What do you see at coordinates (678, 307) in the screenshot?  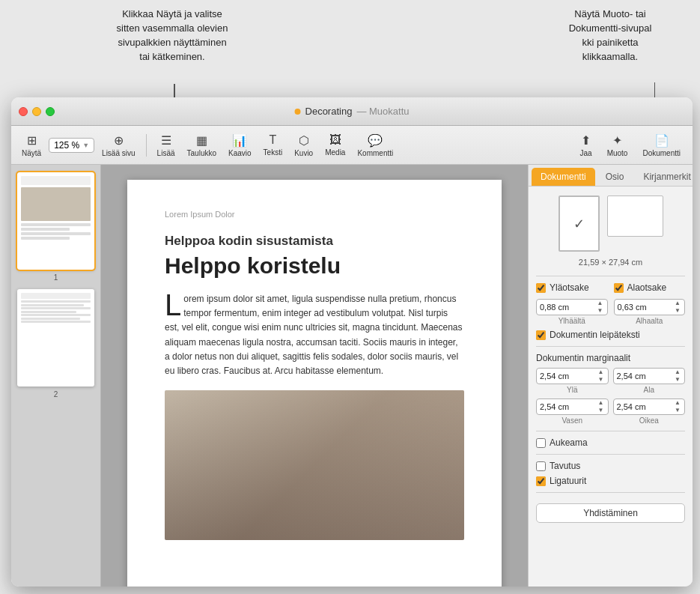 I see `alaotsake-arrows: ▲ ▼` at bounding box center [678, 307].